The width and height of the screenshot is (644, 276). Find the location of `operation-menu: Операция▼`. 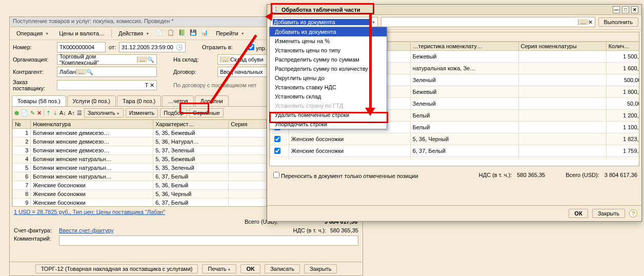

operation-menu: Операция▼ is located at coordinates (33, 33).